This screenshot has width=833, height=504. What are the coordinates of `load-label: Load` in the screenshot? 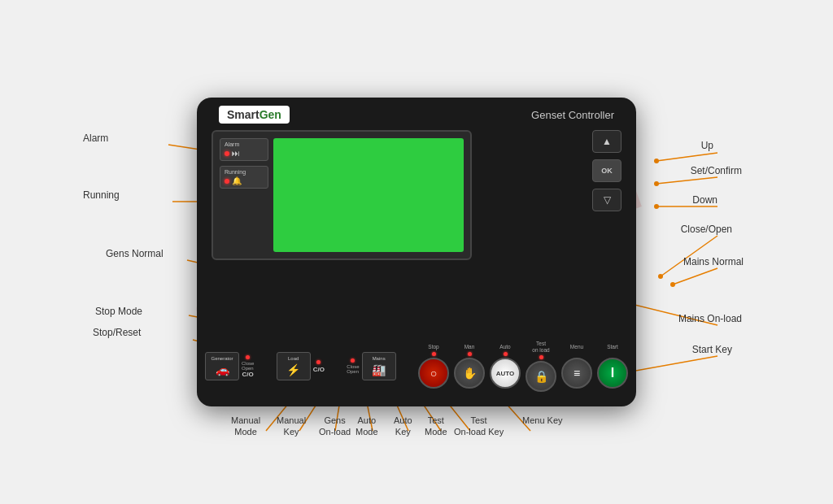 It's located at (293, 359).